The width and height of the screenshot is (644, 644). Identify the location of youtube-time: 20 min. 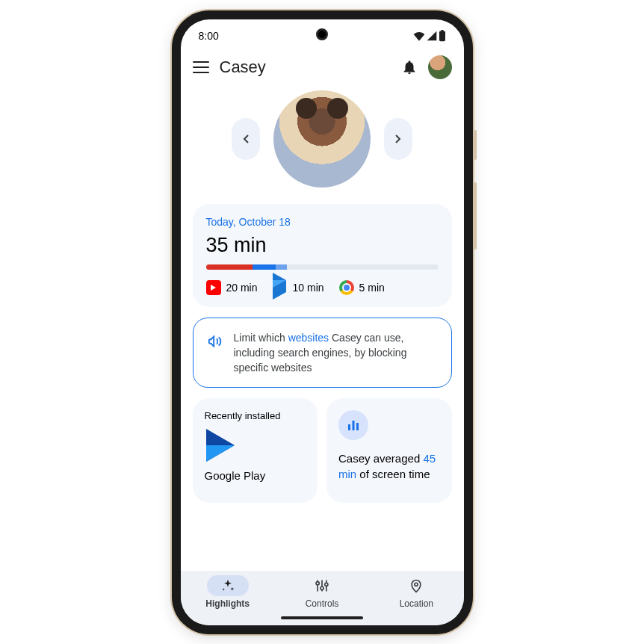
(242, 288).